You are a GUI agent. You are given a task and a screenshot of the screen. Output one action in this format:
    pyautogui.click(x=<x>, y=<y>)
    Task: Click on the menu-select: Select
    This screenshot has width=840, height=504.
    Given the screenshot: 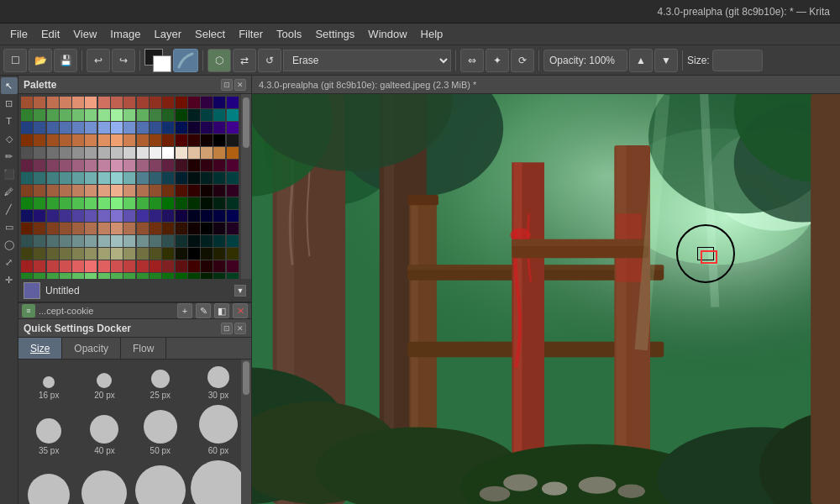 What is the action you would take?
    pyautogui.click(x=210, y=34)
    